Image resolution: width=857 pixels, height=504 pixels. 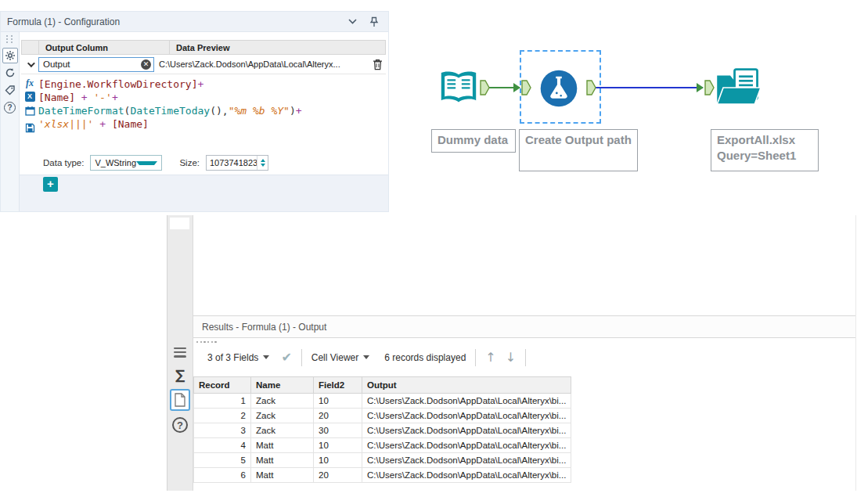 I want to click on tool-output-data, so click(x=738, y=88).